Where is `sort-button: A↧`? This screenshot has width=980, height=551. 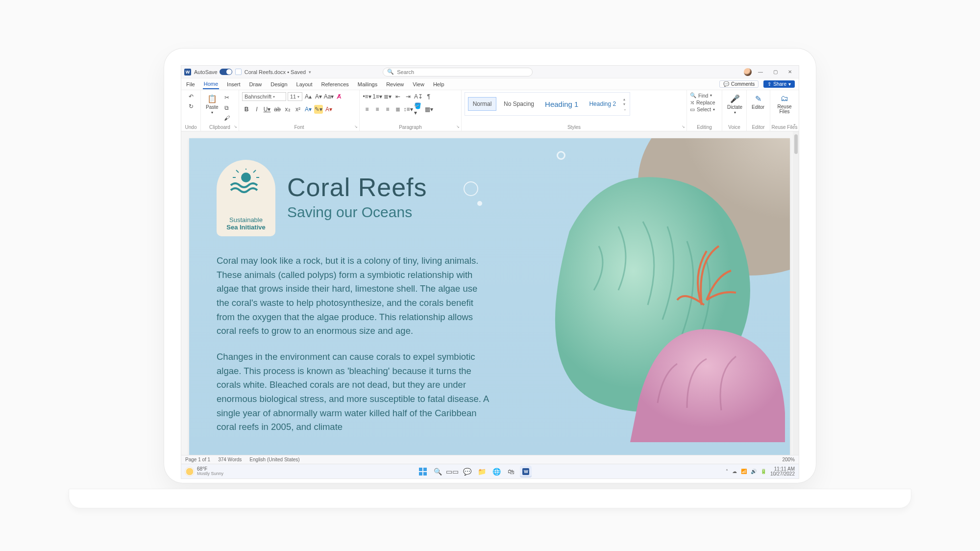
sort-button: A↧ is located at coordinates (418, 97).